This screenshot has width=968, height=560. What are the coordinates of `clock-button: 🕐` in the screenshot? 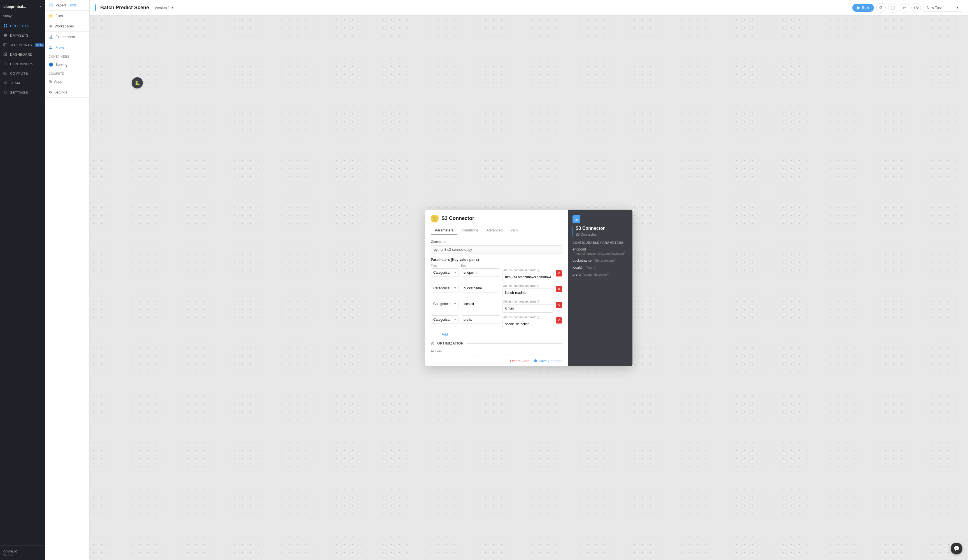 It's located at (893, 8).